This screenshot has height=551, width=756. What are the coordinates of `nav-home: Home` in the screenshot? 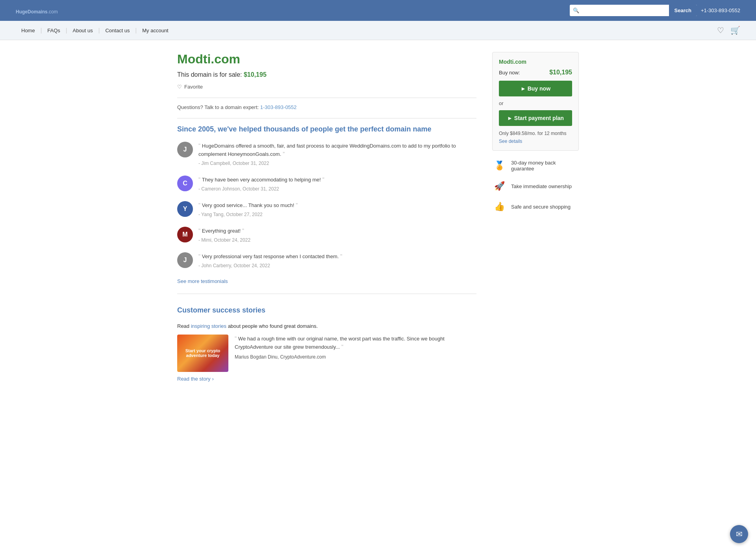 It's located at (28, 31).